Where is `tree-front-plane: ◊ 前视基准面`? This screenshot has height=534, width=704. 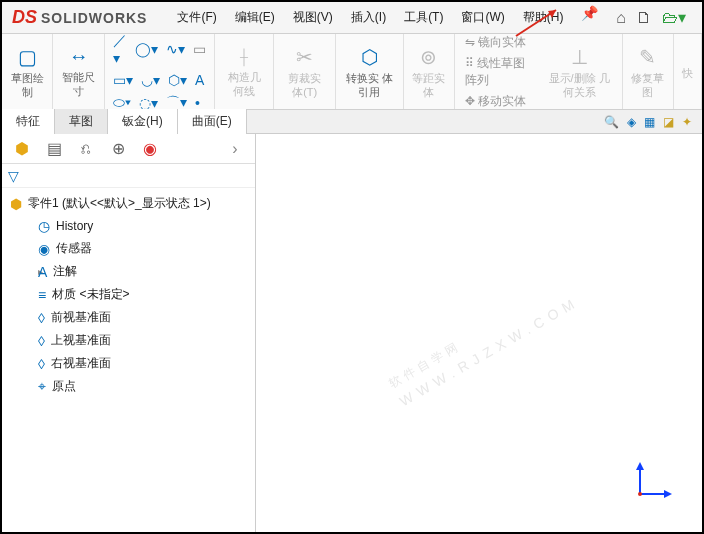
tree-front-plane: ◊ 前视基准面 is located at coordinates (128, 318).